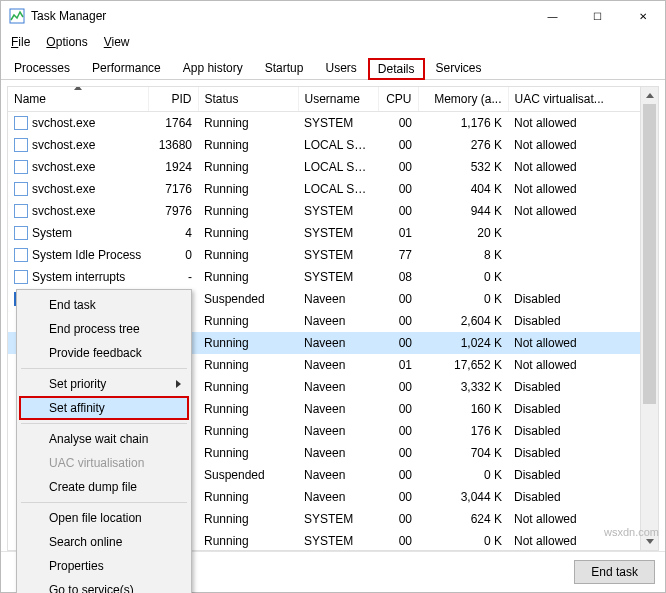  Describe the element at coordinates (333, 277) in the screenshot. I see `table-row: System interrupts-RunningSYSTEM080 K` at that location.